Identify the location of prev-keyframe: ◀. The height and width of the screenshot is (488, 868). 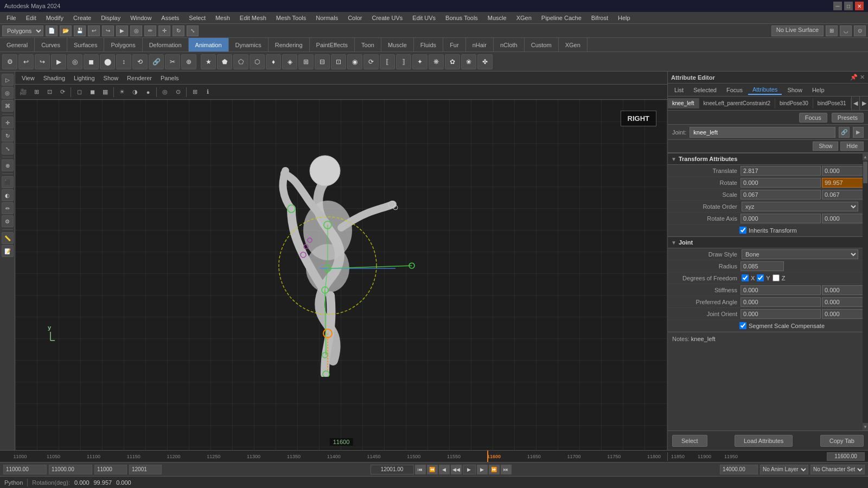
(444, 470).